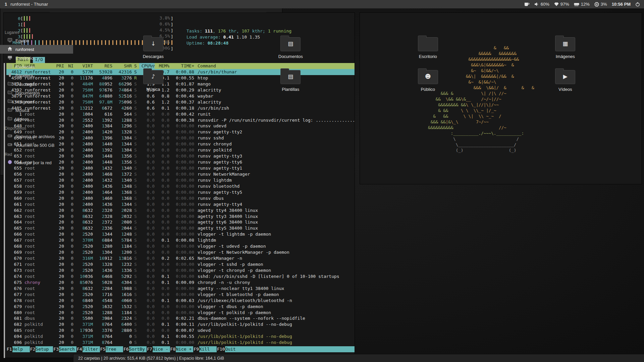 This screenshot has width=644, height=362. What do you see at coordinates (37, 93) in the screenshot?
I see `sidebar-item-documentos: Documentos` at bounding box center [37, 93].